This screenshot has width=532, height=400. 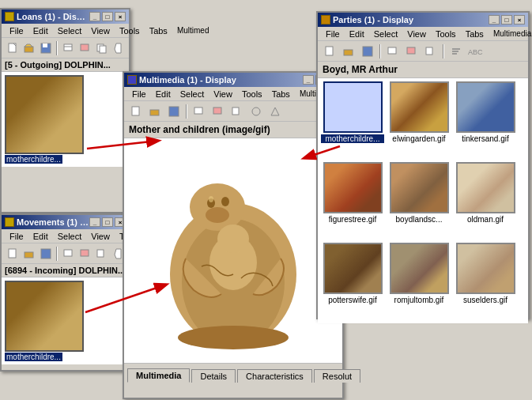 What do you see at coordinates (33, 160) in the screenshot?
I see `loans-thumbnail-label: motherchildre...` at bounding box center [33, 160].